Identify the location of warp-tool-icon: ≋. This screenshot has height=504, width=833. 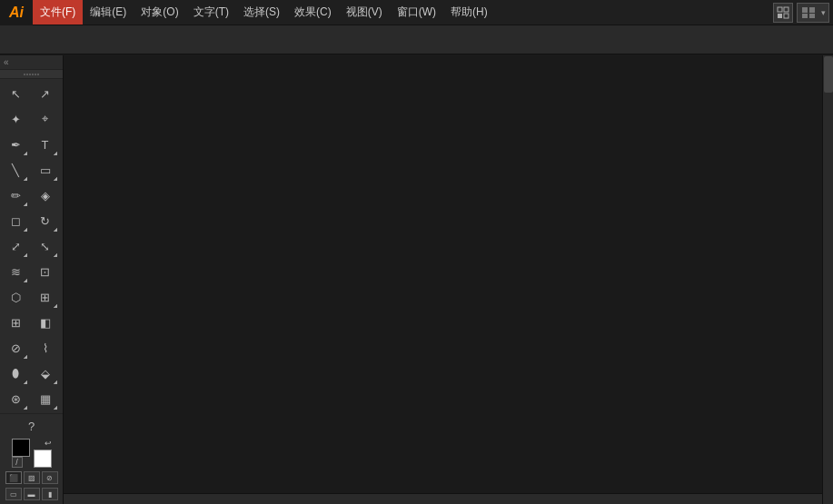
(16, 272).